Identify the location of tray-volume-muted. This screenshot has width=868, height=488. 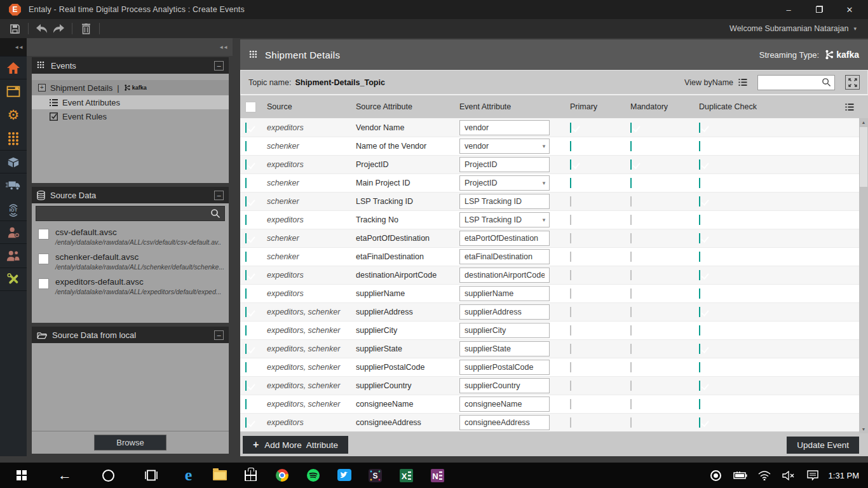
(789, 475).